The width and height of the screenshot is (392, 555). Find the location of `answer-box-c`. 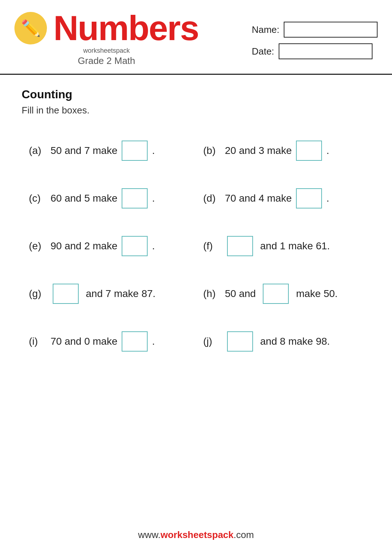

answer-box-c is located at coordinates (135, 198).